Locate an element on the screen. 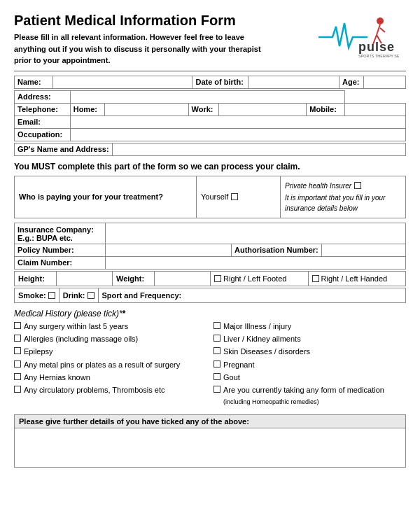 This screenshot has height=511, width=420. medical-right-item: Skin Diseases / disorders is located at coordinates (309, 351).